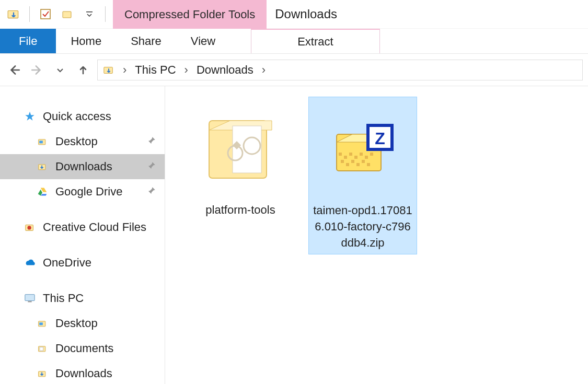 This screenshot has height=384, width=588. What do you see at coordinates (30, 227) in the screenshot?
I see `creative-cloud-icon` at bounding box center [30, 227].